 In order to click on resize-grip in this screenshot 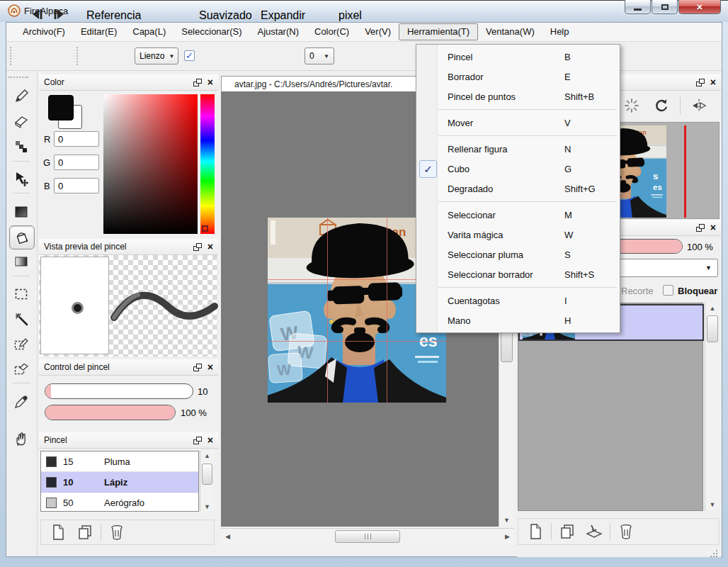, I will do `click(714, 551)`.